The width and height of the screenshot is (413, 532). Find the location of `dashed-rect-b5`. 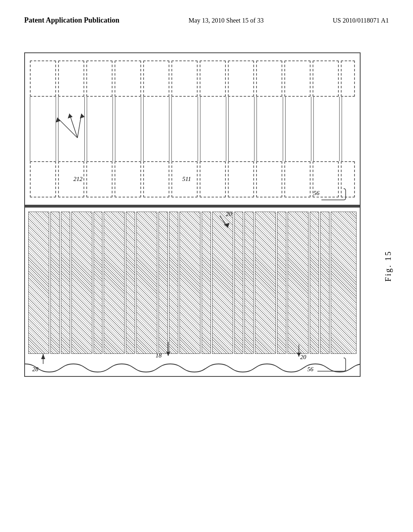

dashed-rect-b5 is located at coordinates (156, 179).